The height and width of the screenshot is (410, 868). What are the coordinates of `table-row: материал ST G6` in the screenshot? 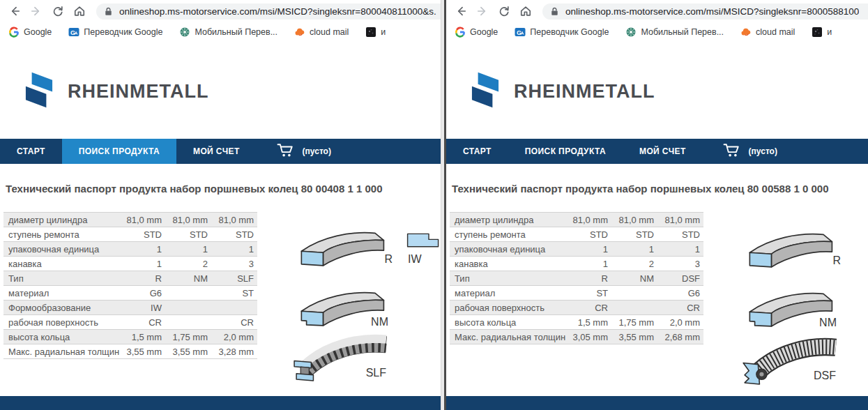 It's located at (577, 293).